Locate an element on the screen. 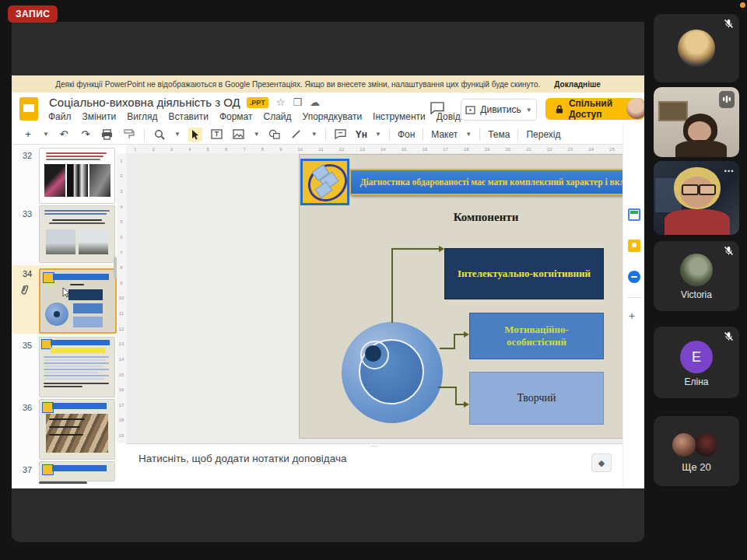 This screenshot has width=747, height=560. speaker-notes-panel: ⋯ Натисніть, щоб додати нотатки доповіда… is located at coordinates (374, 459).